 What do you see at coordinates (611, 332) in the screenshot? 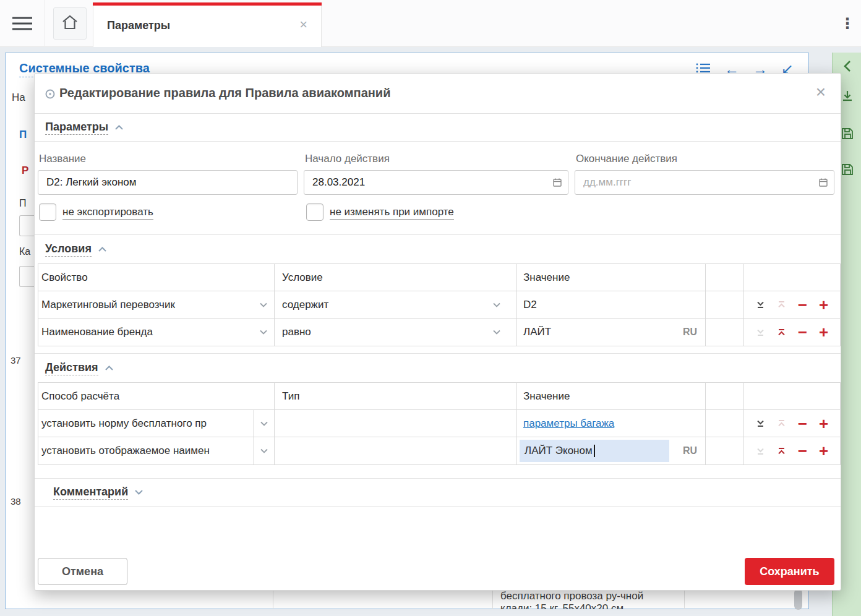
I see `value-cell: ЛАЙТ RU` at bounding box center [611, 332].